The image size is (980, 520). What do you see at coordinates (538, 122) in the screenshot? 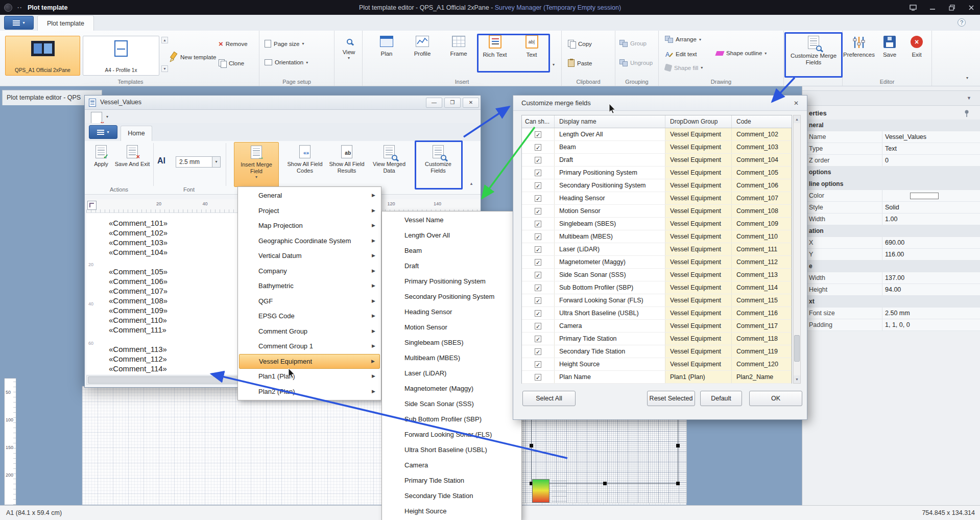
I see `column-header-can-show: Can sh...` at bounding box center [538, 122].